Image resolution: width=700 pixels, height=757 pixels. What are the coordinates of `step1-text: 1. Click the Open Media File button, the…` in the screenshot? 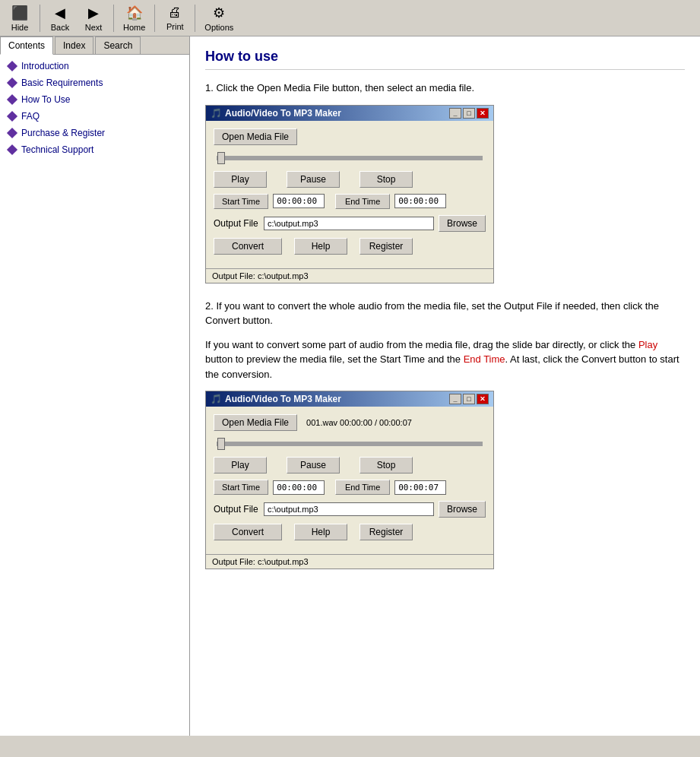 It's located at (445, 88).